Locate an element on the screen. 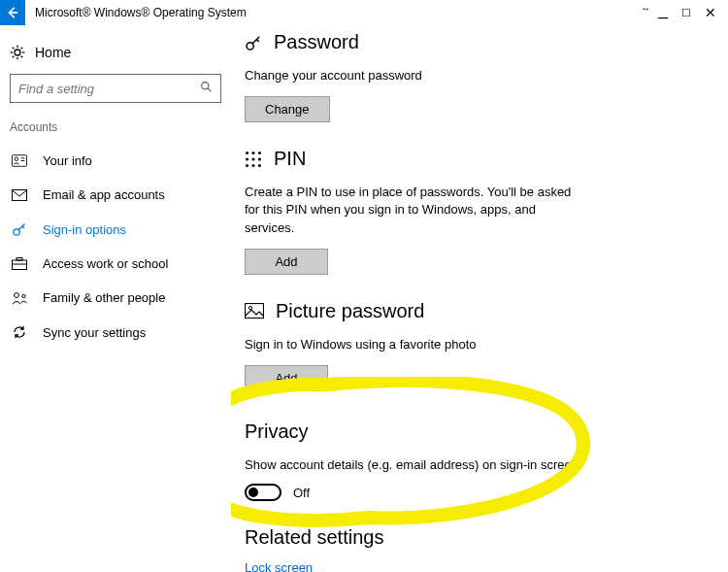 The width and height of the screenshot is (728, 572). pin-heading-row: PIN is located at coordinates (477, 159).